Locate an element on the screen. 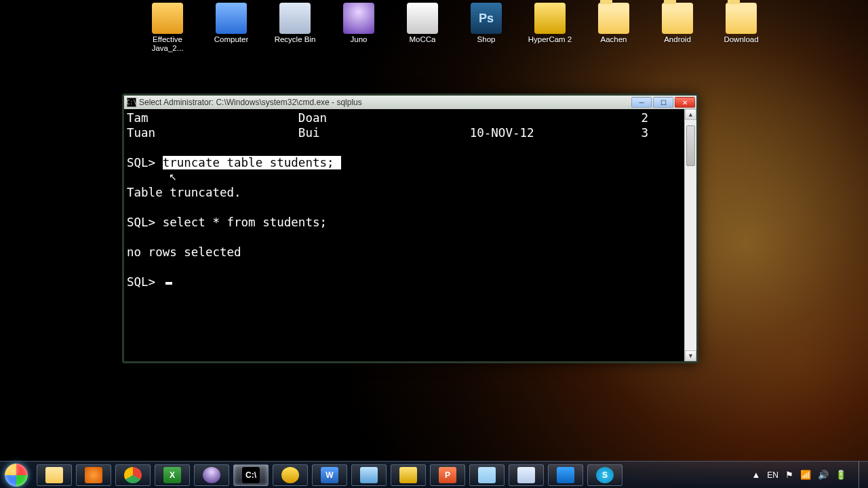  taskbar-item-jdownloader is located at coordinates (290, 475).